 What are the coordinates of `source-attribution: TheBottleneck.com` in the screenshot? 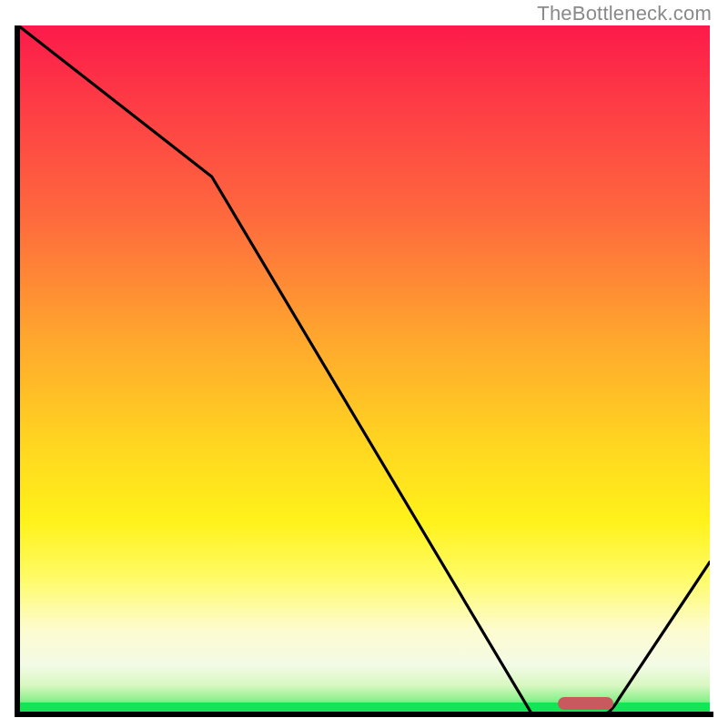 It's located at (624, 14).